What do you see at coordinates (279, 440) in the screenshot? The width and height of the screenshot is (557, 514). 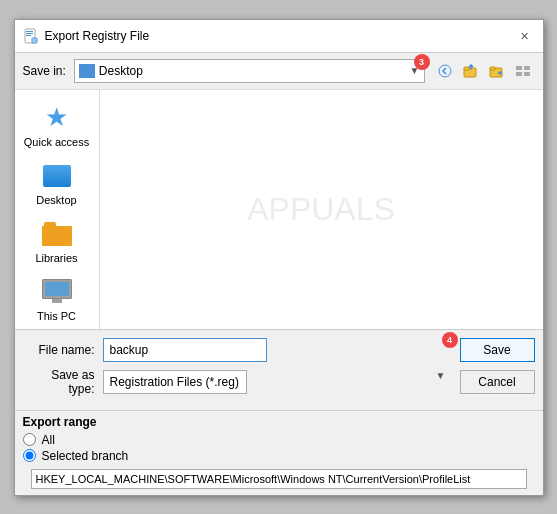 I see `all-radio-row: All` at bounding box center [279, 440].